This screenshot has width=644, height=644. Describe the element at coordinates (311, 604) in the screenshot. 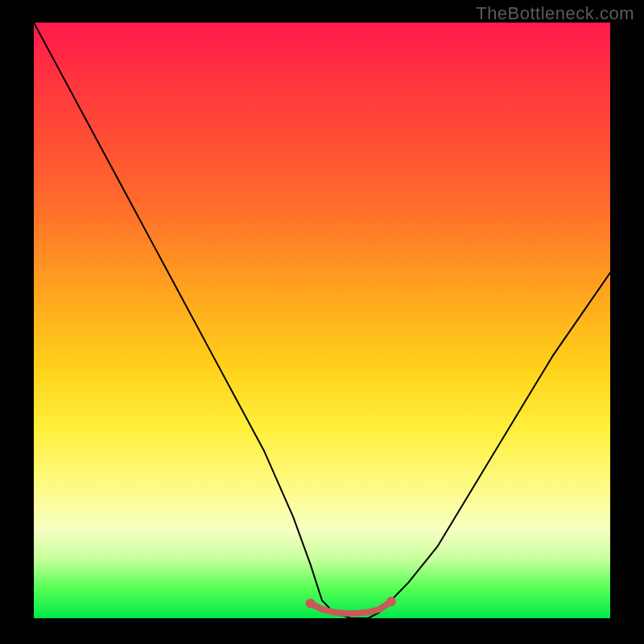

I see `valley-dot-left` at that location.